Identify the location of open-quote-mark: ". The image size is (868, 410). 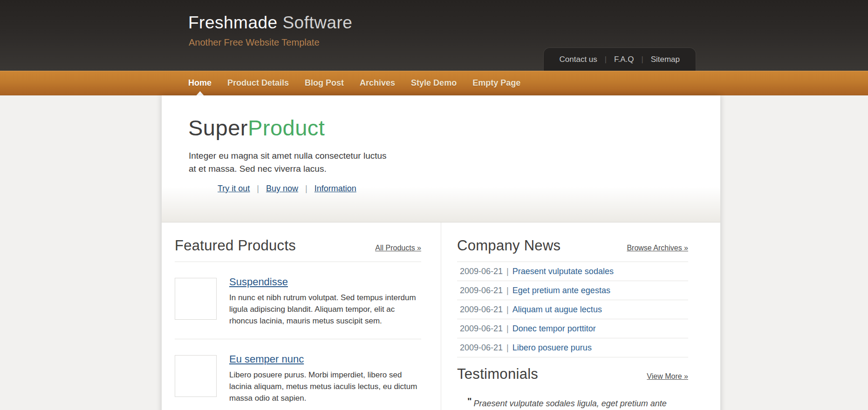
(470, 401).